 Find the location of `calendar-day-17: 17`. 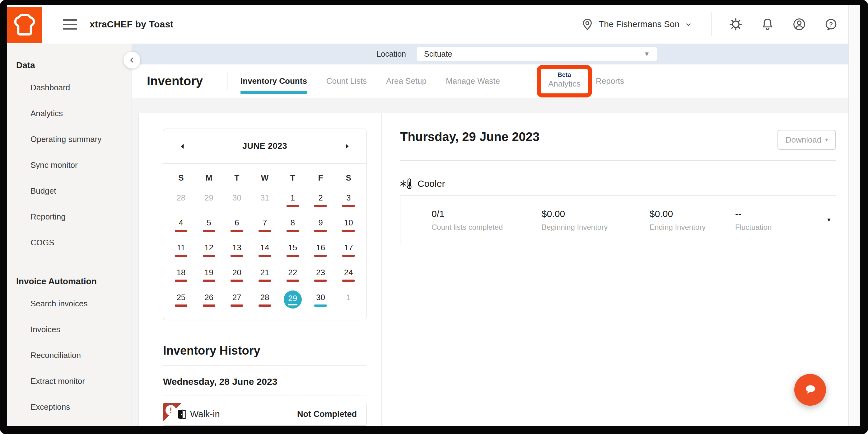

calendar-day-17: 17 is located at coordinates (348, 250).